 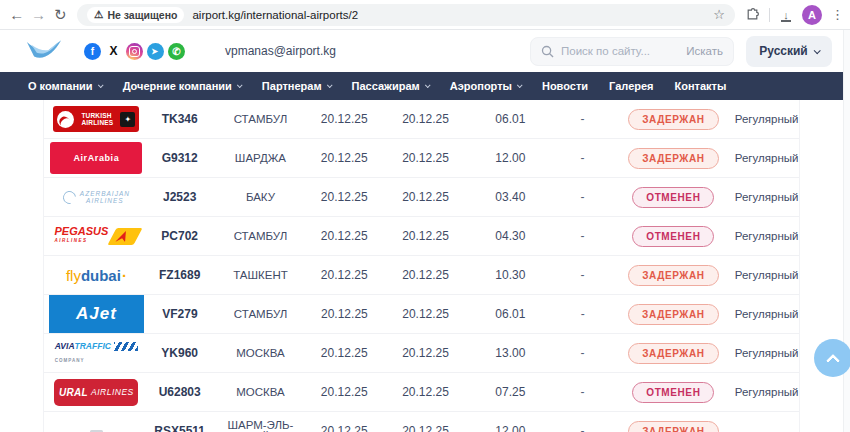 What do you see at coordinates (422, 158) in the screenshot?
I see `table-row: AirArabiaG9312ШАРДЖА20.12.2520.12.2512.0…` at bounding box center [422, 158].